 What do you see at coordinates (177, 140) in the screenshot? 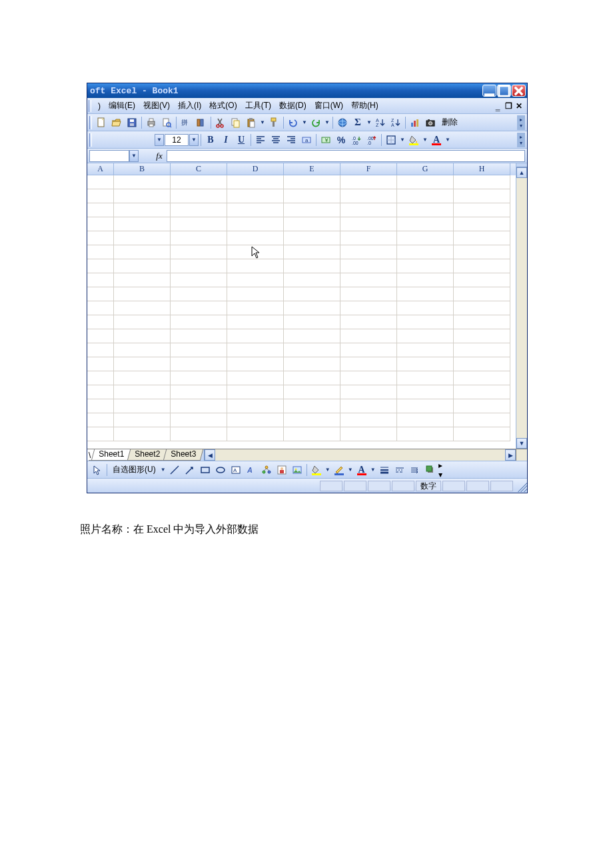
I see `font-size-input: 12` at bounding box center [177, 140].